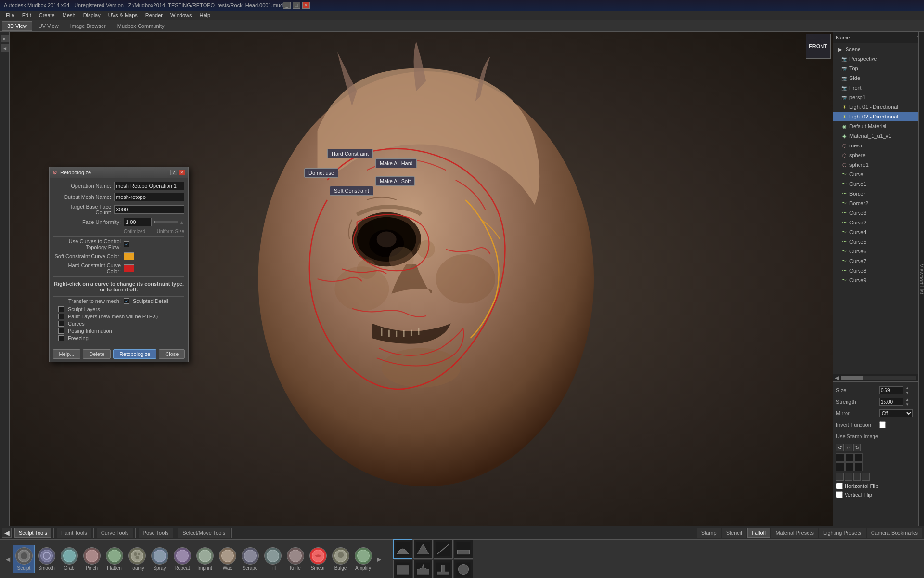  Describe the element at coordinates (272, 559) in the screenshot. I see `sculpt-tool-fill: Fill` at that location.